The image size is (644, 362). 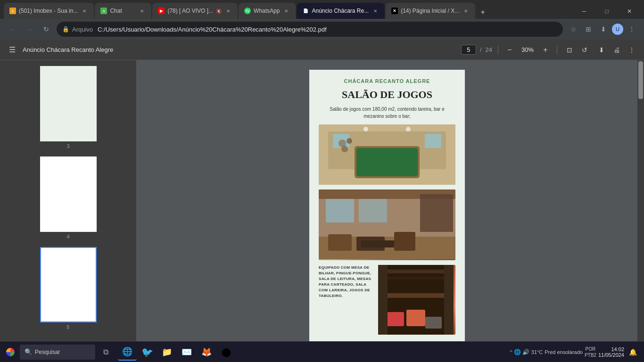 What do you see at coordinates (633, 352) in the screenshot?
I see `notification-icon: 🔔` at bounding box center [633, 352].